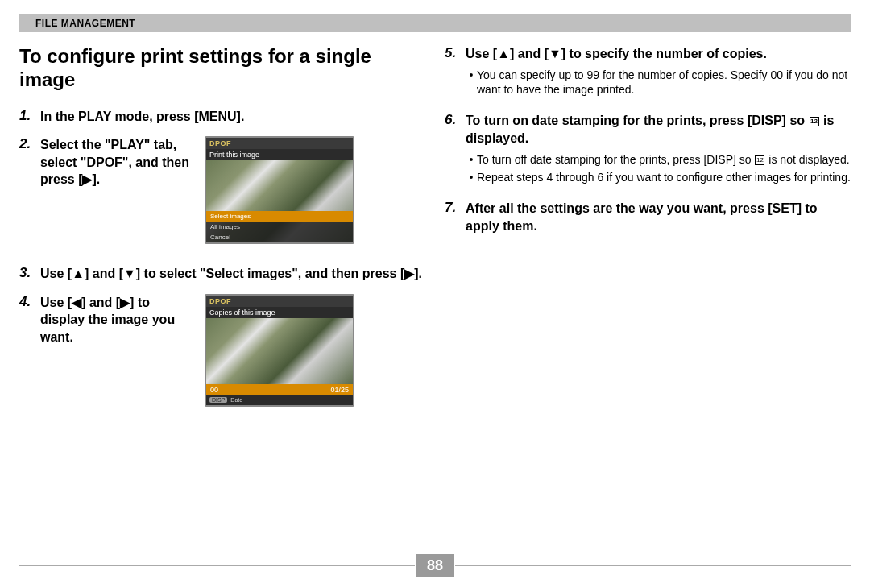 Image resolution: width=870 pixels, height=588 pixels. What do you see at coordinates (222, 68) in the screenshot?
I see `page-title: To configure print settings for a single…` at bounding box center [222, 68].